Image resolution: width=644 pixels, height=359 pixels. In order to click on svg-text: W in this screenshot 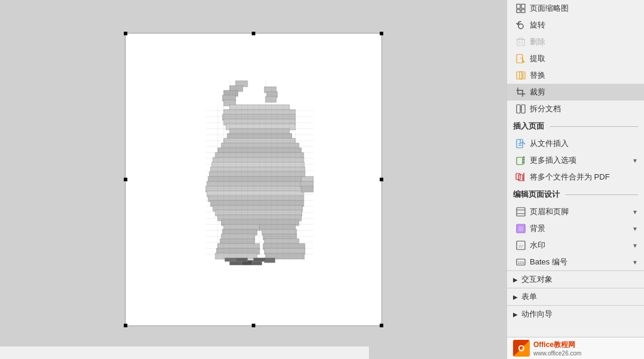, I will do `click(521, 247)`.